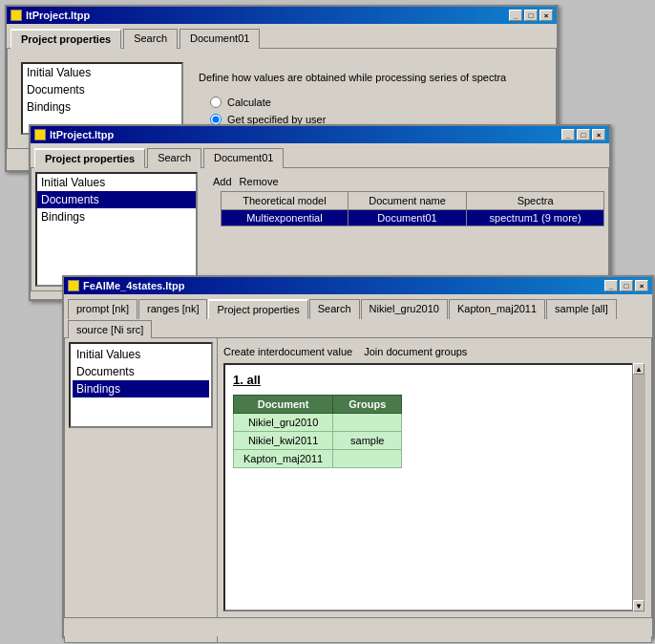 Image resolution: width=655 pixels, height=644 pixels. I want to click on window3-sidebar: Initial Values Documents Bindings, so click(141, 490).